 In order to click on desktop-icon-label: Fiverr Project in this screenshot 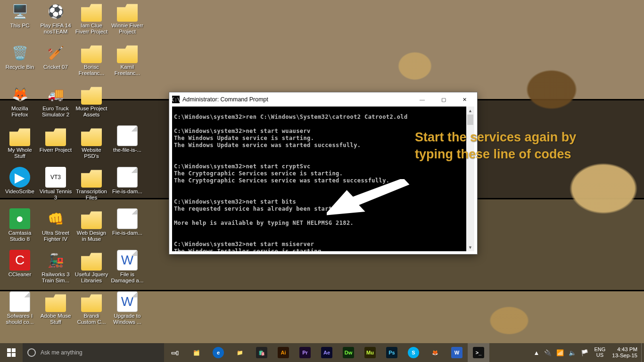, I will do `click(56, 150)`.